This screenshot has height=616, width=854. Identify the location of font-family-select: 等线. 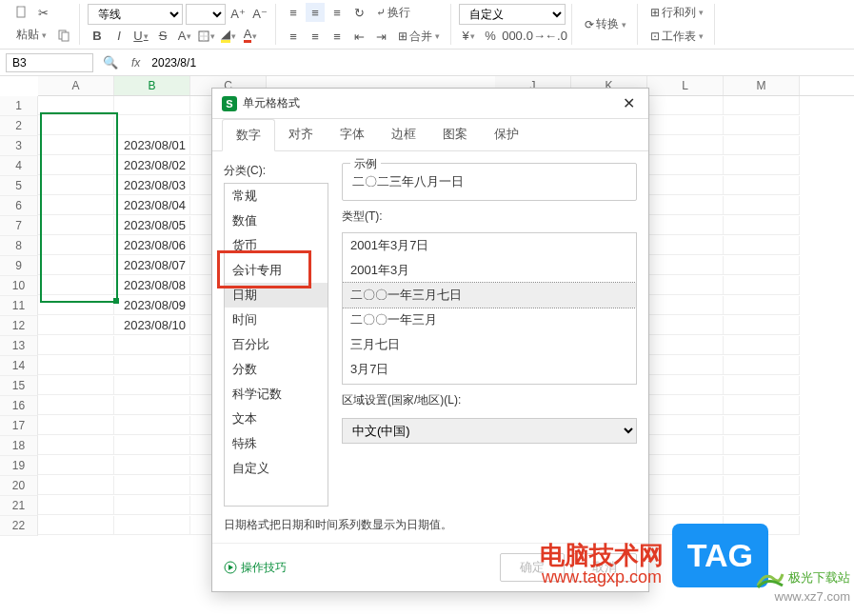
(135, 14).